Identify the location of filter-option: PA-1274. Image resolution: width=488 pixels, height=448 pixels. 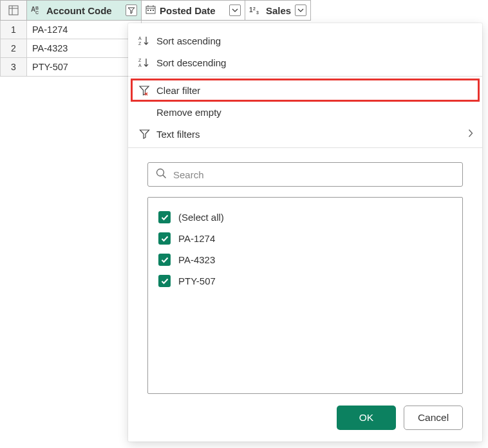
(305, 238).